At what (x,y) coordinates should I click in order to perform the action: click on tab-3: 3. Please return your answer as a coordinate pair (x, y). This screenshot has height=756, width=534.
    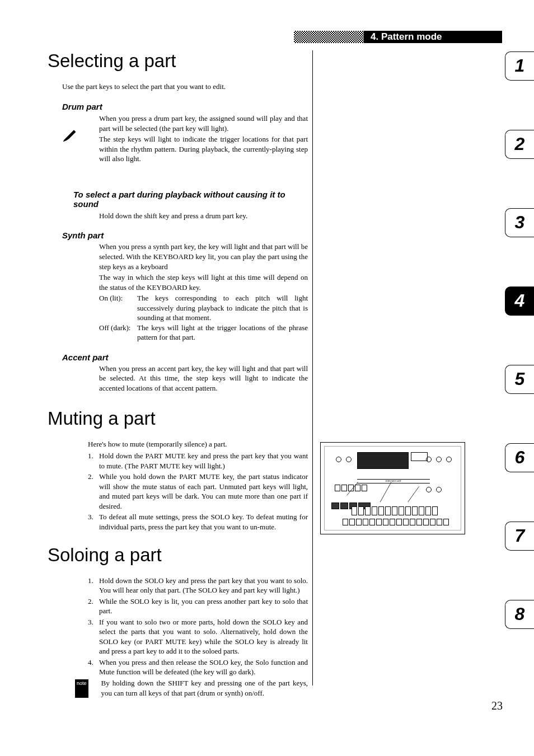
    Looking at the image, I should click on (519, 223).